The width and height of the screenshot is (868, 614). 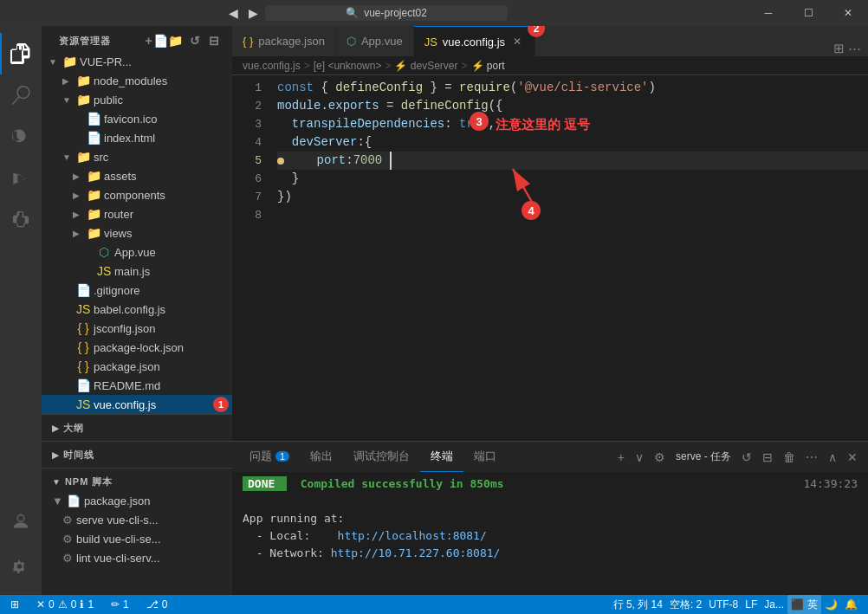 What do you see at coordinates (774, 604) in the screenshot?
I see `language-text: Ja...` at bounding box center [774, 604].